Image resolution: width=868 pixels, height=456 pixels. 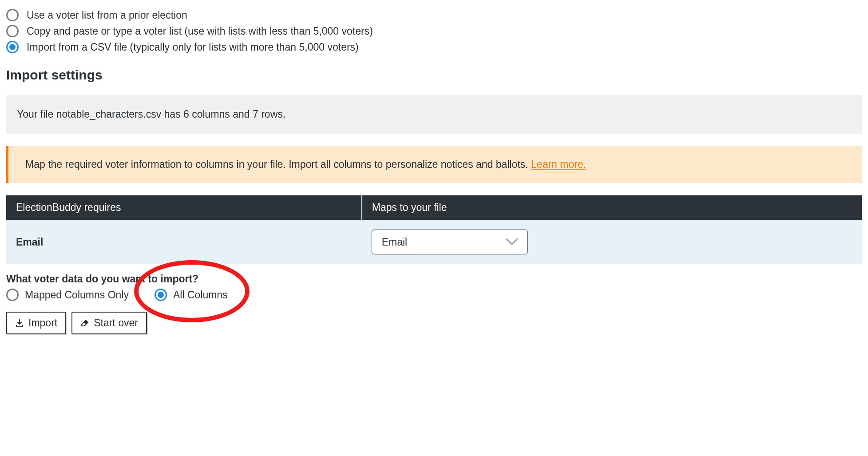 I want to click on radio-all-columns: All Columns, so click(x=191, y=295).